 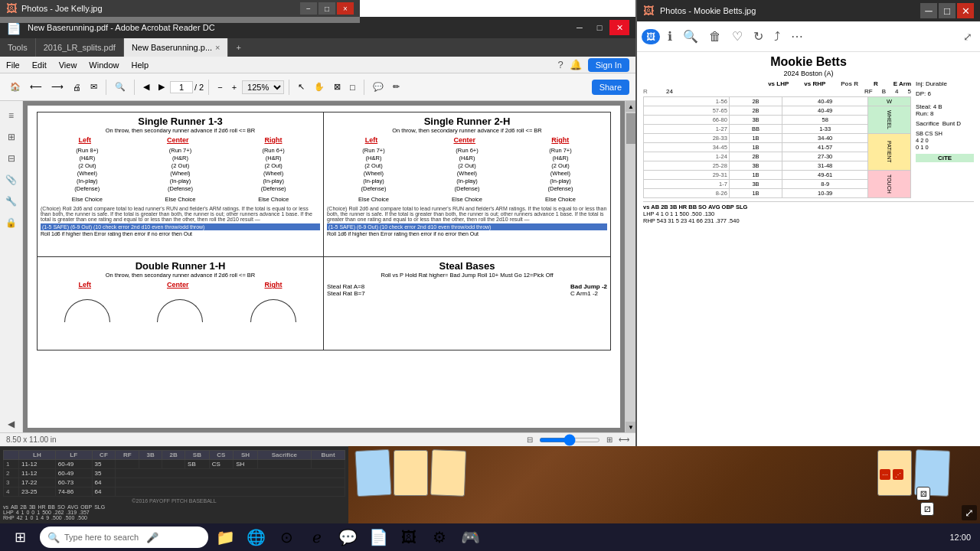 What do you see at coordinates (470, 537) in the screenshot?
I see `taskbar-game: 🎮` at bounding box center [470, 537].